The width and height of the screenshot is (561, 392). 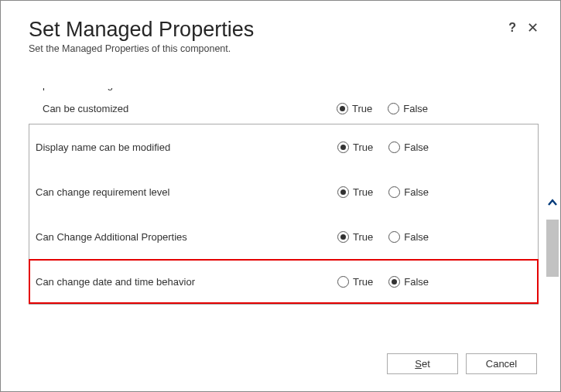 What do you see at coordinates (382, 108) in the screenshot?
I see `radio-group-can-be-customized: True False` at bounding box center [382, 108].